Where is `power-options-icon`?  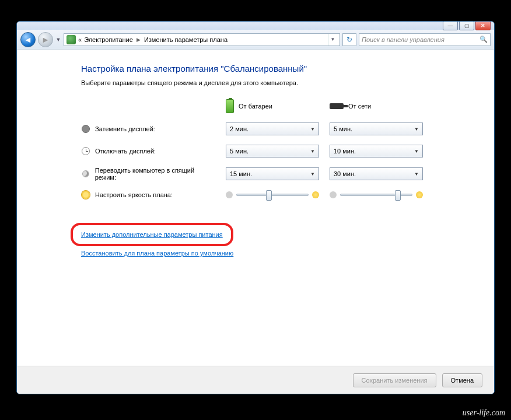 power-options-icon is located at coordinates (71, 40).